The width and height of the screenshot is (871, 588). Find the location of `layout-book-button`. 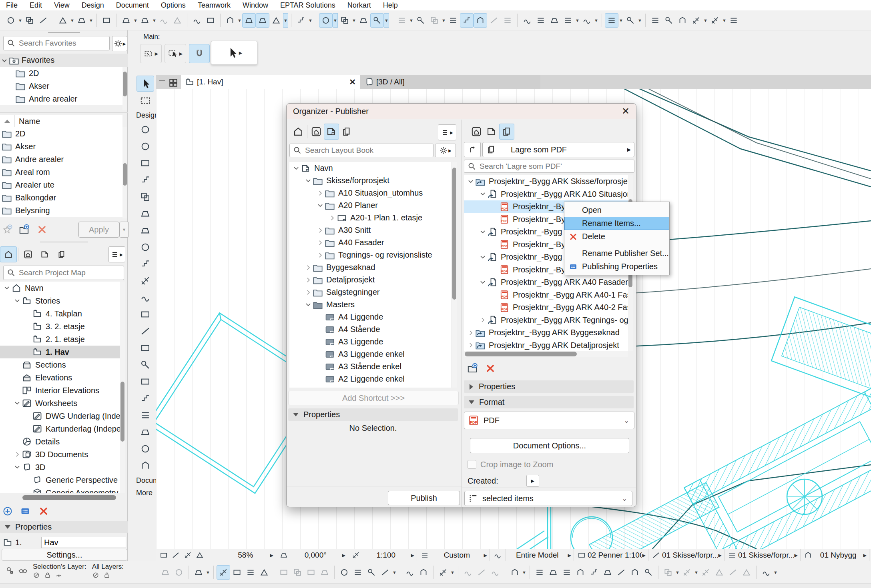

layout-book-button is located at coordinates (45, 254).